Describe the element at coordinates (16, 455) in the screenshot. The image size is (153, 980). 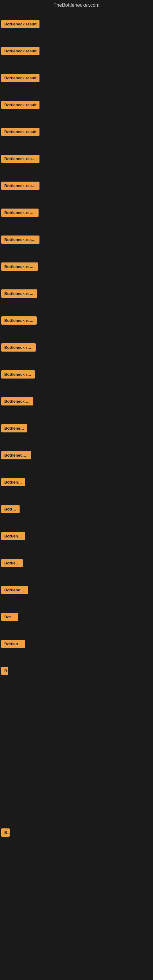
I see `bottleneck-badge: Bottleneck res` at that location.